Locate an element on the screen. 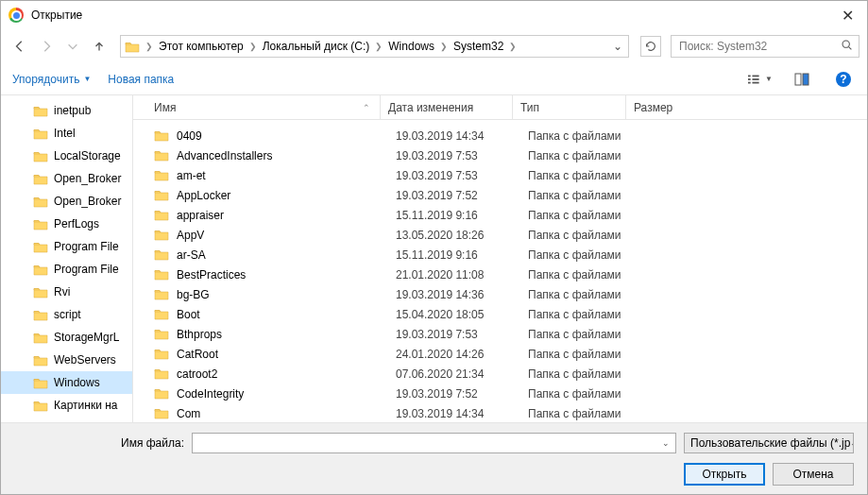  column-type: Тип is located at coordinates (570, 108).